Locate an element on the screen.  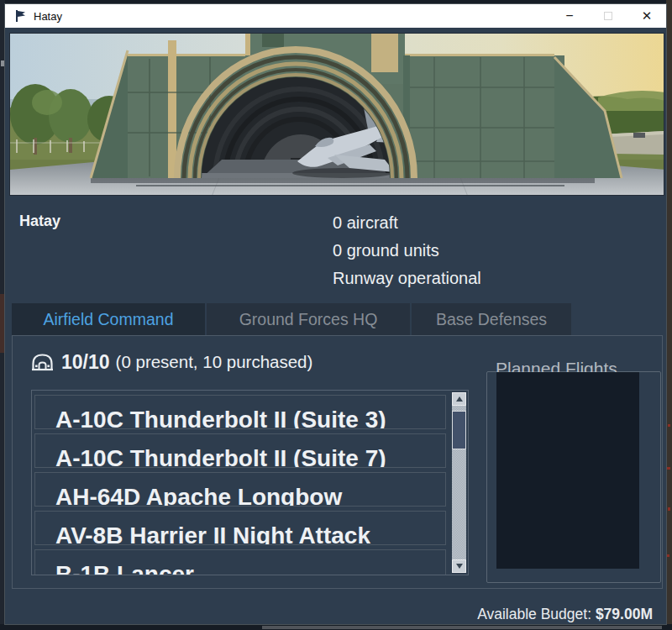
list-item: AV-8B Harrier II Night Attack is located at coordinates (240, 528).